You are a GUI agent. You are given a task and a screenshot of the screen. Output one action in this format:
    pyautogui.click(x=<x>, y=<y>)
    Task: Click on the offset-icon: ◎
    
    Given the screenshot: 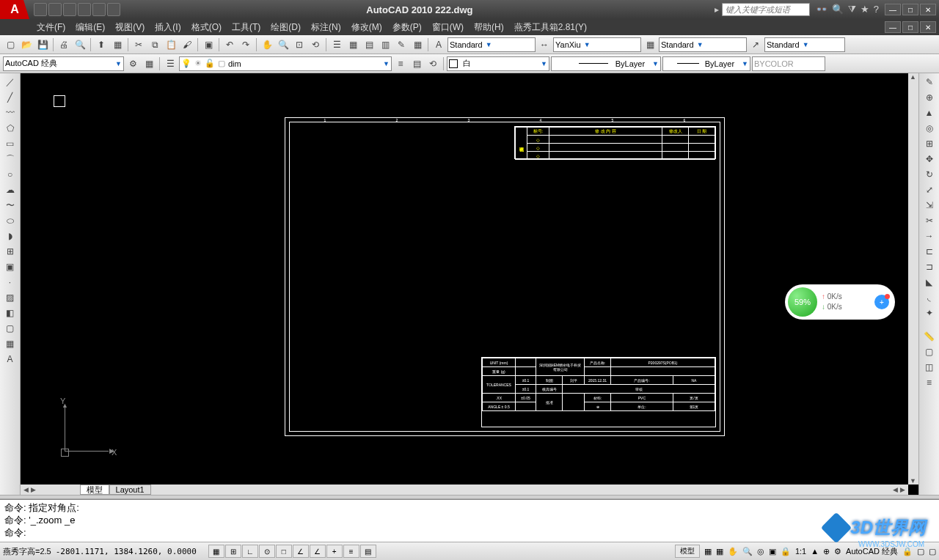 What is the action you would take?
    pyautogui.click(x=929, y=128)
    